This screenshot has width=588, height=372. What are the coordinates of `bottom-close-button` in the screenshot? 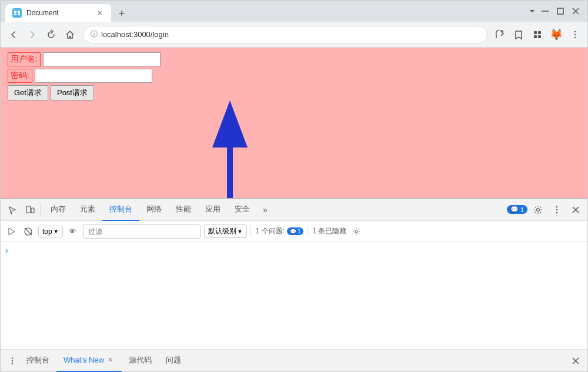 It's located at (576, 361).